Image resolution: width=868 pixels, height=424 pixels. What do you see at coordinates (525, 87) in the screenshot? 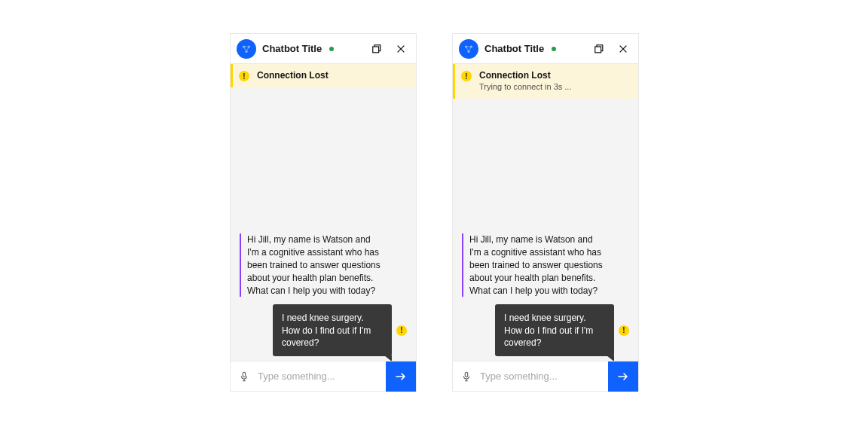
I see `banner-subtitle: Trying to connect in 3s ...` at bounding box center [525, 87].